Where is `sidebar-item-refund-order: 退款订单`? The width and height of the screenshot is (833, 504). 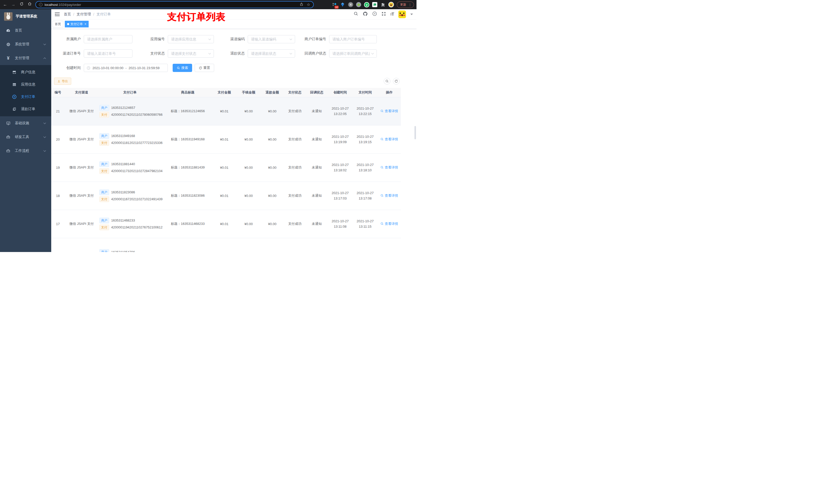
sidebar-item-refund-order: 退款订单 is located at coordinates (26, 109).